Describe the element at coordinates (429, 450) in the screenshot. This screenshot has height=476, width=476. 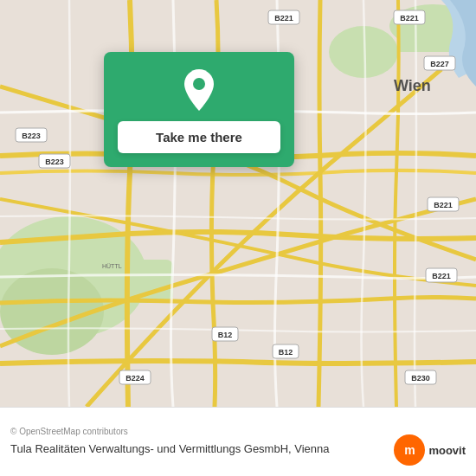
I see `moovit-logo: m moovit` at that location.